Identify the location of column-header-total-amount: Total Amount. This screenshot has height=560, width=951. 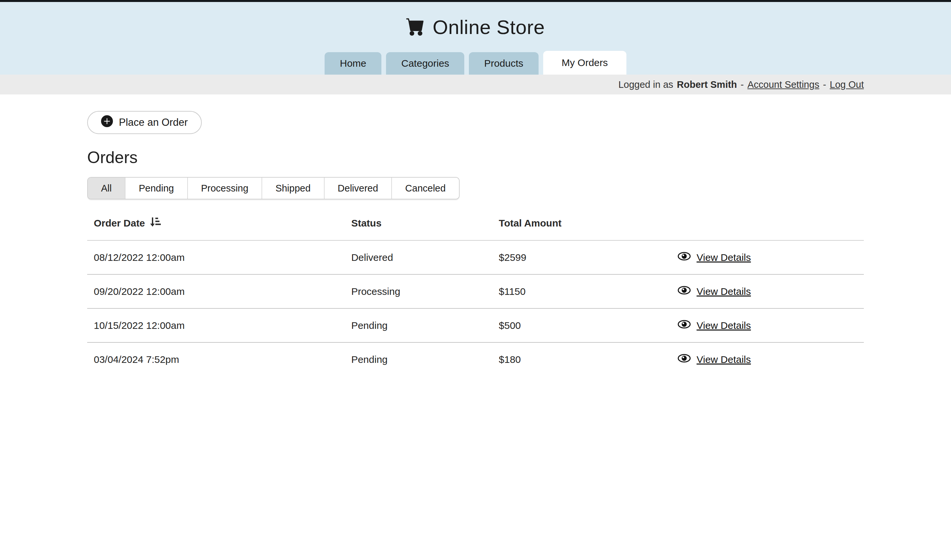
(588, 226).